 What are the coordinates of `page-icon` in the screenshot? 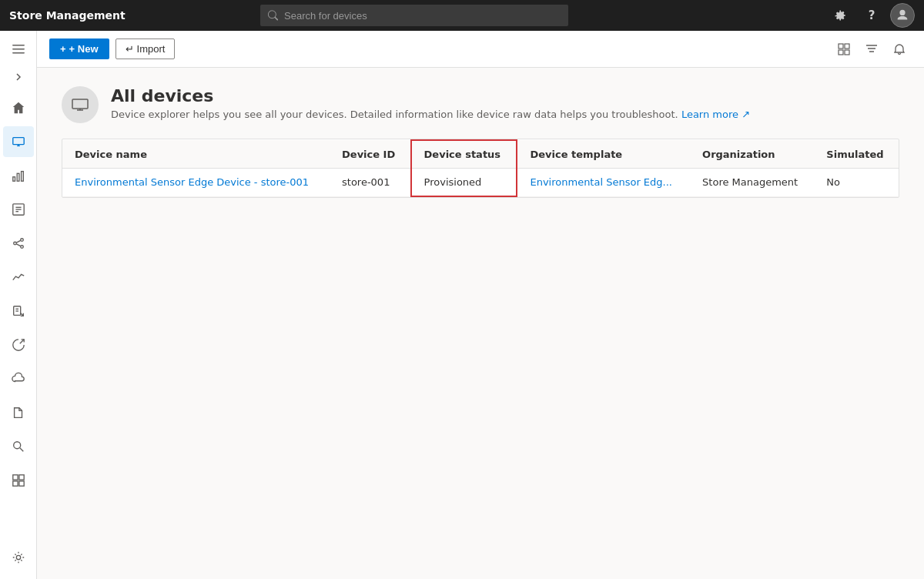 It's located at (80, 105).